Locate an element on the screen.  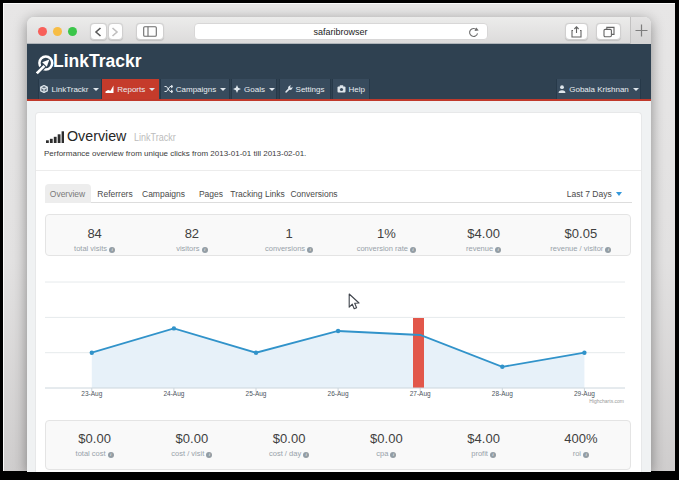
svg-text: 29-Aug is located at coordinates (584, 393).